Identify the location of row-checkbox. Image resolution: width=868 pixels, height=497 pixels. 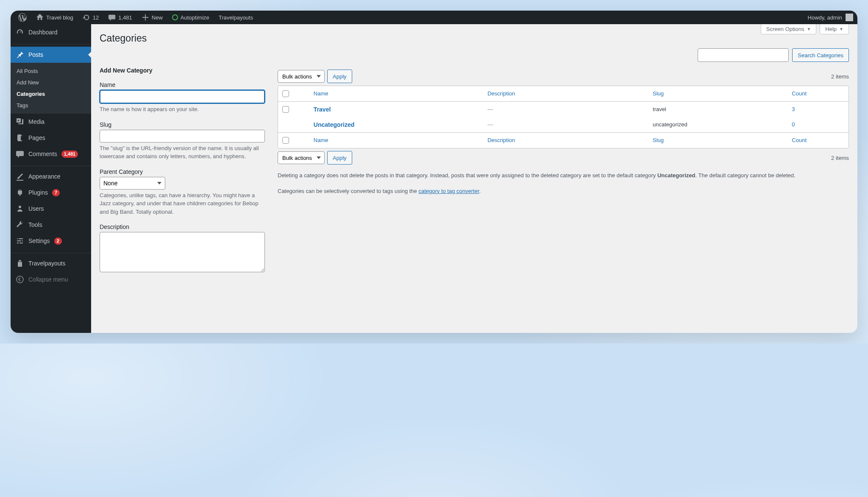
(286, 109).